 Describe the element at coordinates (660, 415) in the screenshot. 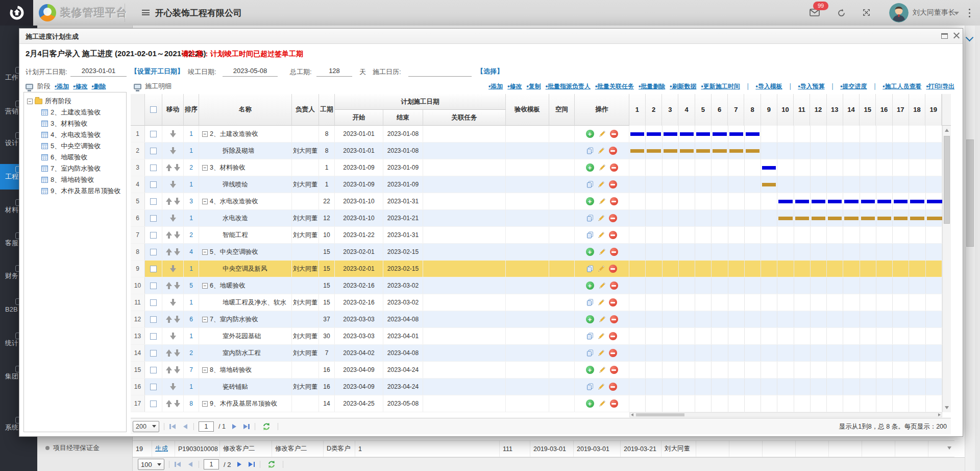

I see `gantt-hscroll-thumb` at that location.